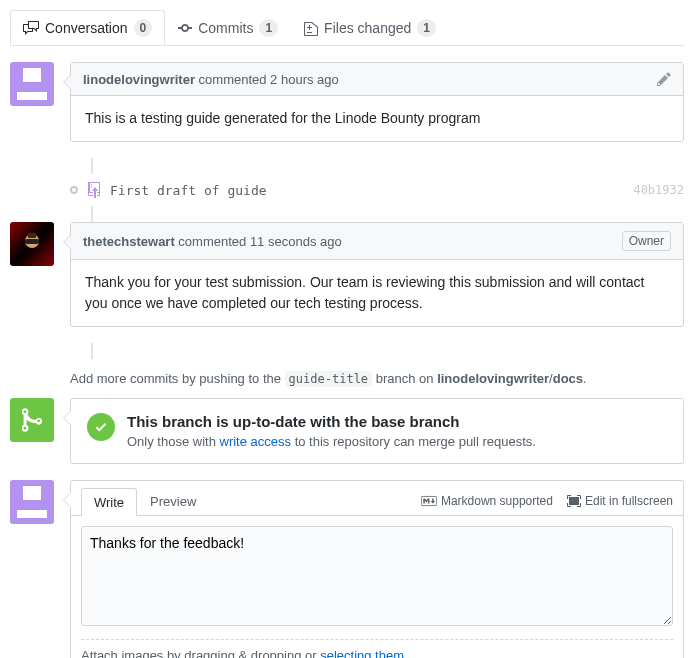 The image size is (694, 658). Describe the element at coordinates (94, 190) in the screenshot. I see `repo-push-icon` at that location.